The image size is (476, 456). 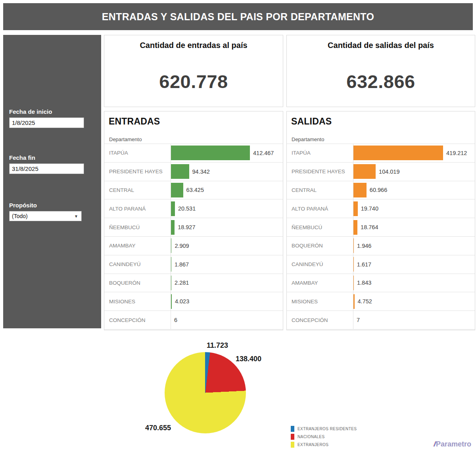 What do you see at coordinates (414, 190) in the screenshot?
I see `row-bar-cell: 60.966` at bounding box center [414, 190].